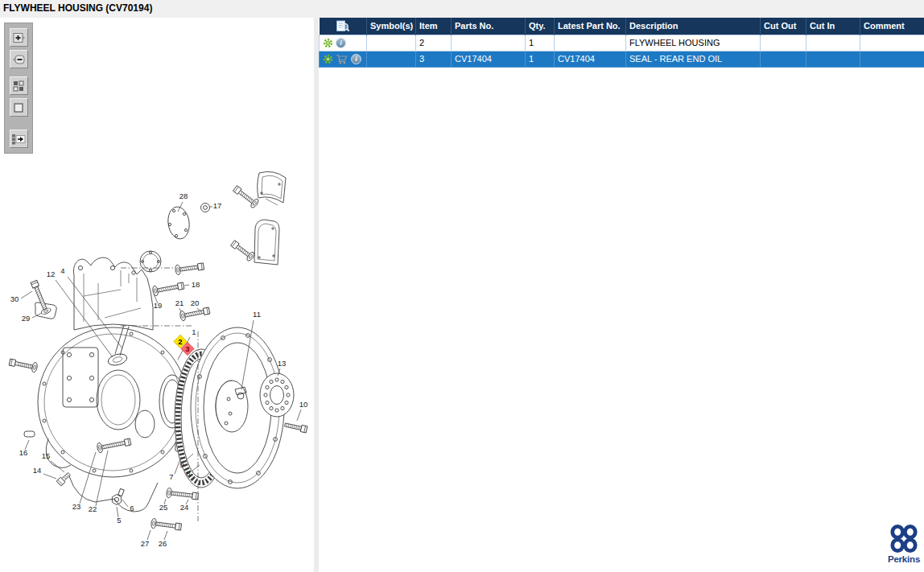 The height and width of the screenshot is (572, 924). I want to click on callout-20: 20, so click(196, 306).